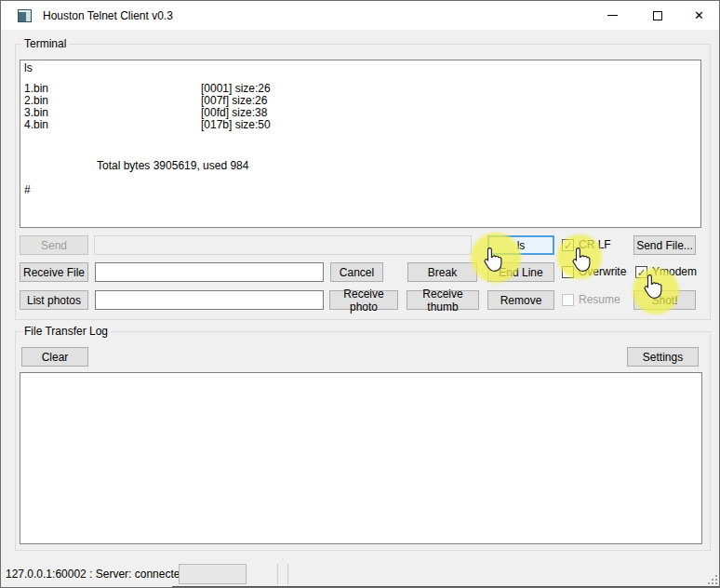 The image size is (720, 588). What do you see at coordinates (54, 272) in the screenshot?
I see `receive-file-button: Receive File` at bounding box center [54, 272].